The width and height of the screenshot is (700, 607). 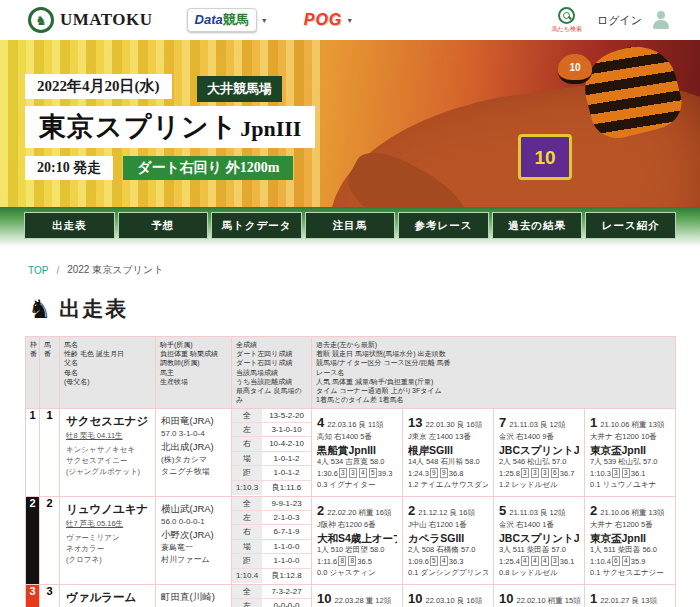 What do you see at coordinates (108, 472) in the screenshot?
I see `horse-damsire: (ジャングルポケット)` at bounding box center [108, 472].